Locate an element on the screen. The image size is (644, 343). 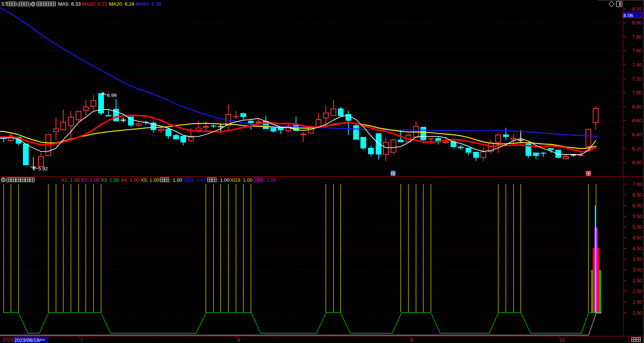
svg-text: XG3: 1.00 is located at coordinates (242, 180).